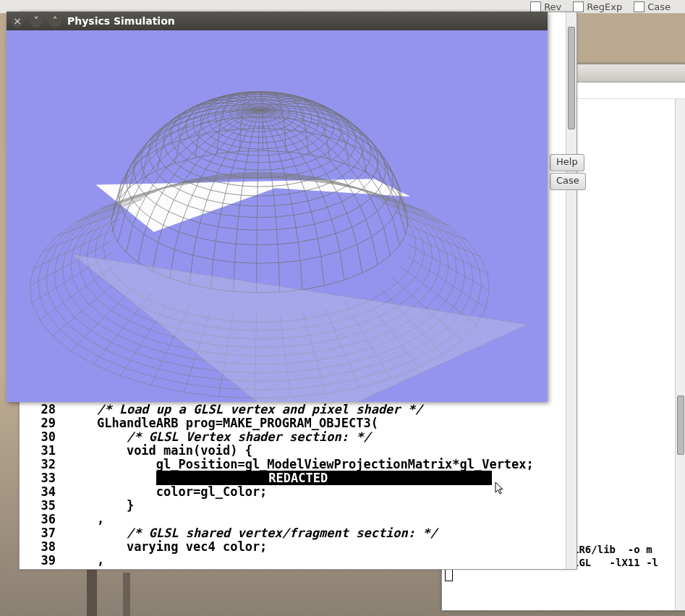  I want to click on maximize-button: ˄, so click(55, 21).